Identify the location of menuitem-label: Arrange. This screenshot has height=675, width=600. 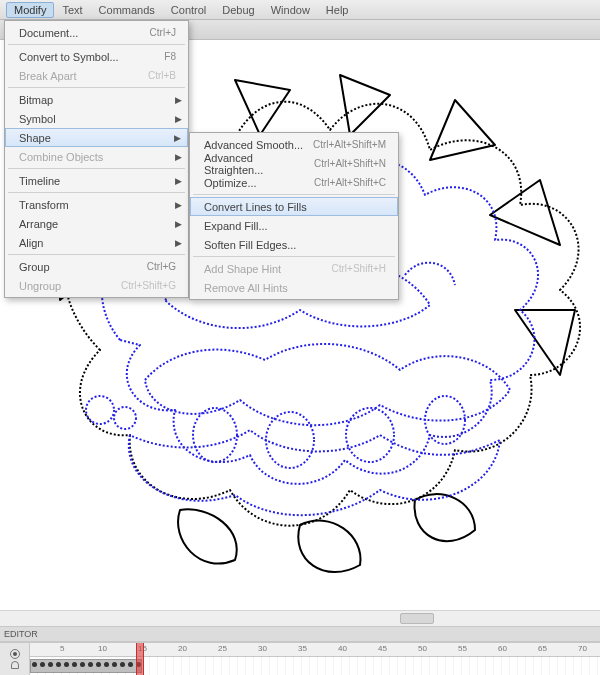
(100, 224).